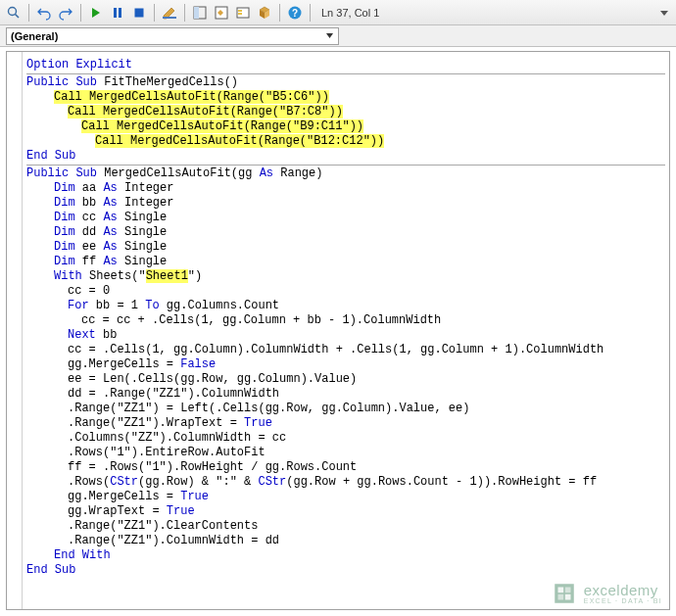  I want to click on properties-icon, so click(221, 13).